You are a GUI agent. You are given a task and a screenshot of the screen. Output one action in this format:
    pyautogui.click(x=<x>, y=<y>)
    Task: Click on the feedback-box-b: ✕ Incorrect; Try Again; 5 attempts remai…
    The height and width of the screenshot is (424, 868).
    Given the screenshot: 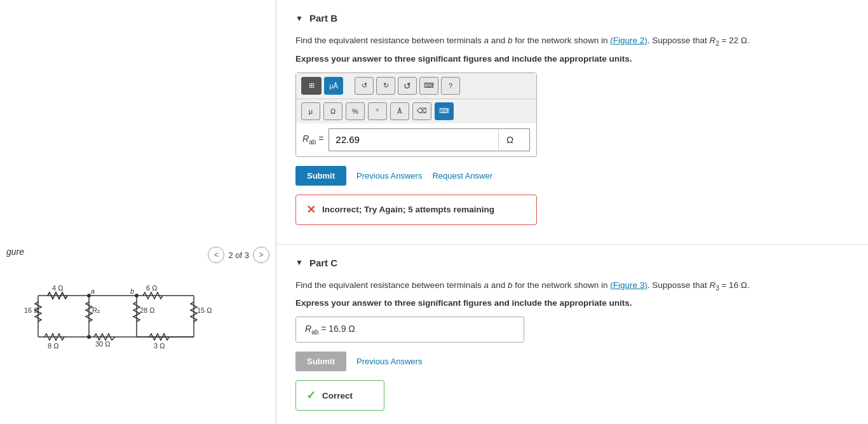 What is the action you would take?
    pyautogui.click(x=416, y=210)
    